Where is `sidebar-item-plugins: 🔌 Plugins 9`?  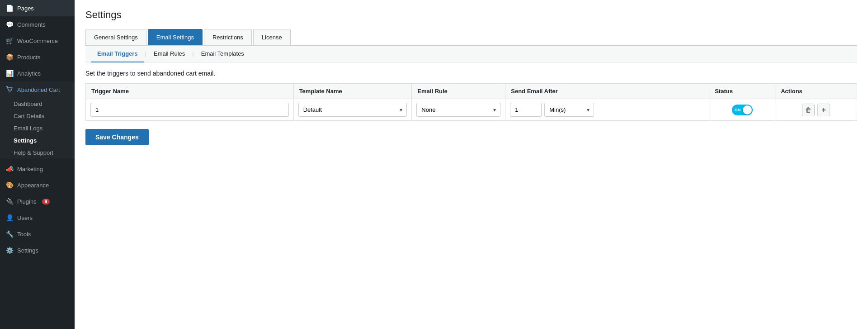
sidebar-item-plugins: 🔌 Plugins 9 is located at coordinates (37, 201).